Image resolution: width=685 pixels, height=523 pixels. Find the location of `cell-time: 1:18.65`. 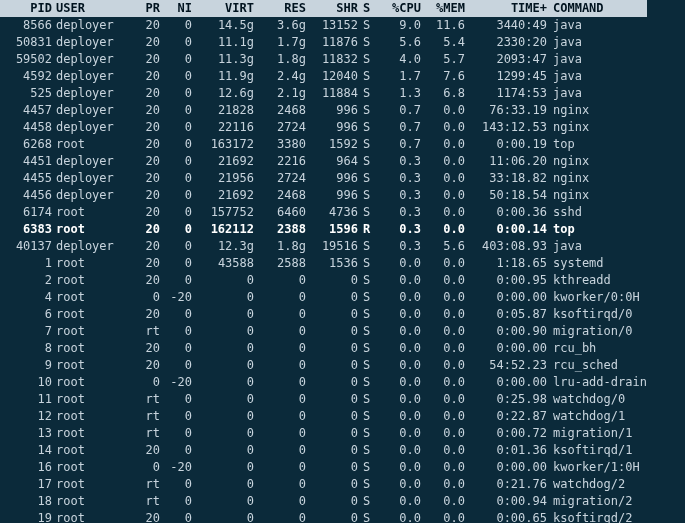

cell-time: 1:18.65 is located at coordinates (508, 264).